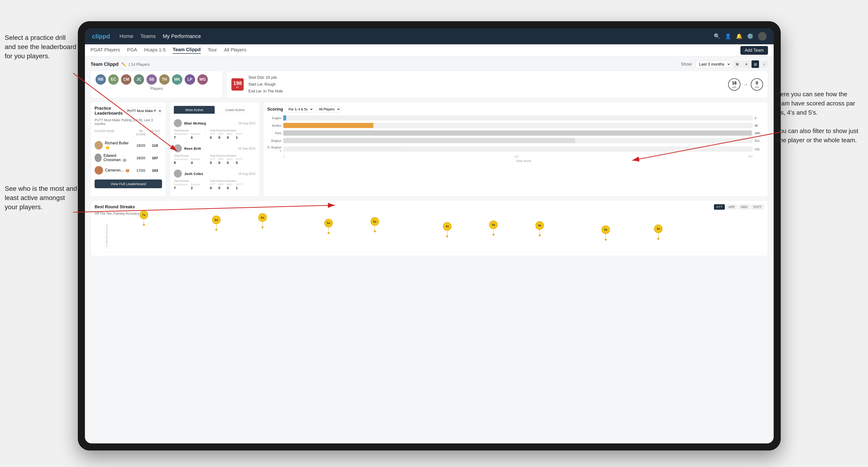 The width and height of the screenshot is (868, 467). Describe the element at coordinates (757, 207) in the screenshot. I see `streak-btn-putt: PUTT` at that location.